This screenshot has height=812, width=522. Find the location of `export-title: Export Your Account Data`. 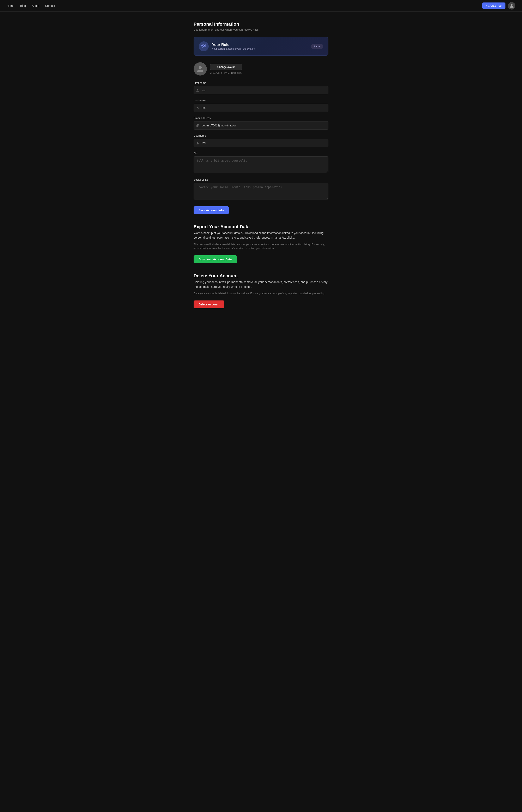

export-title: Export Your Account Data is located at coordinates (261, 227).